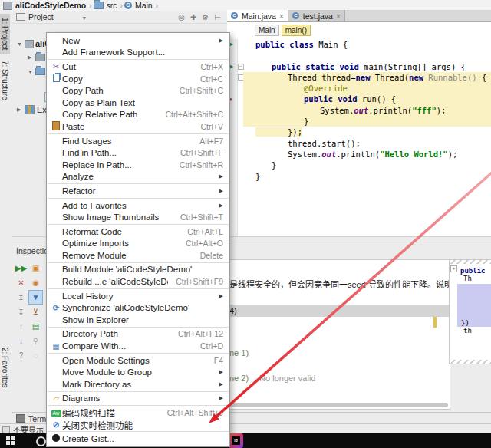  Describe the element at coordinates (138, 413) in the screenshot. I see `menu-item-ali-code-scan: Aw编码规约扫描Ctrl+Alt+Shift+J` at that location.